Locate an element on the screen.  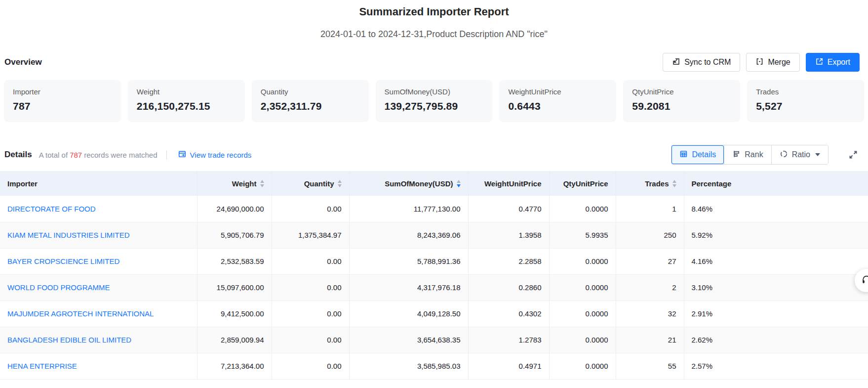
weight-unit-price-cell: 1.2783 is located at coordinates (509, 340).